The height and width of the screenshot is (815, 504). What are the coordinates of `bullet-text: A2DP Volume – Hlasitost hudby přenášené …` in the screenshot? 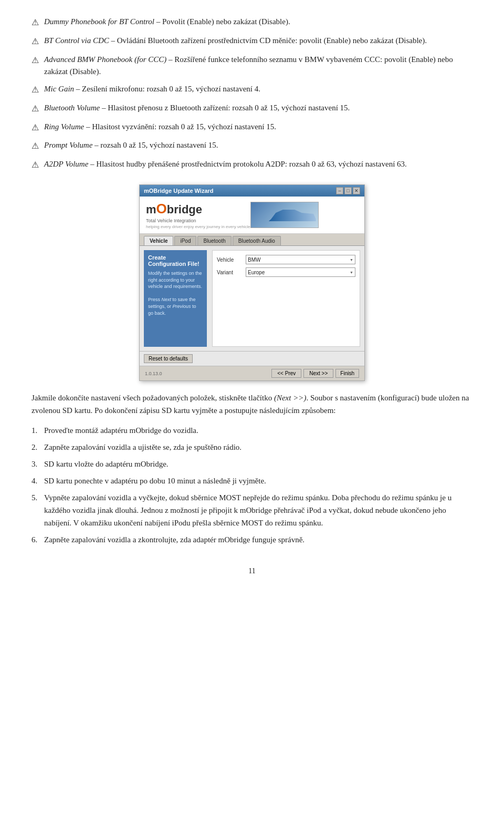 It's located at (258, 164).